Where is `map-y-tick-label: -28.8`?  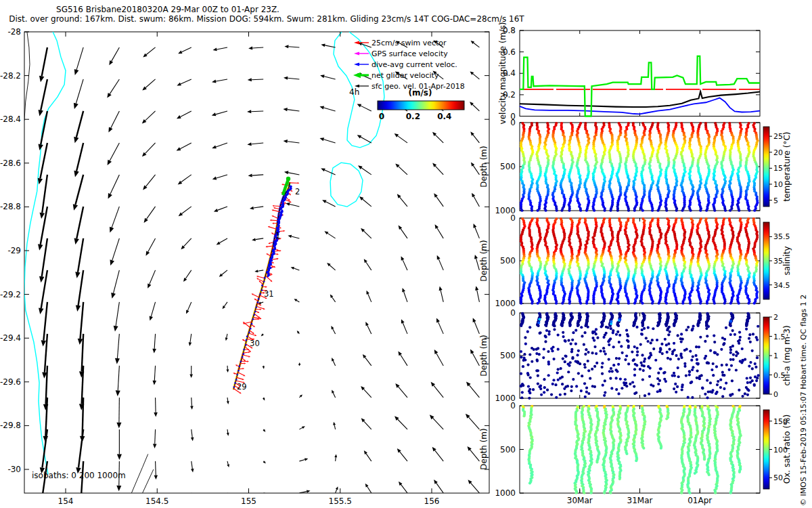
map-y-tick-label: -28.8 is located at coordinates (11, 207).